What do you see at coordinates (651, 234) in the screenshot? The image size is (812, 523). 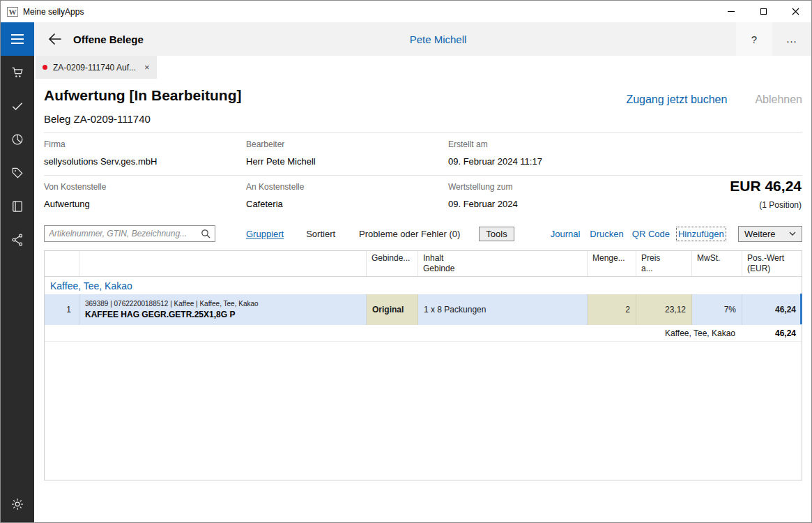 I see `qr-code-link: QR Code` at bounding box center [651, 234].